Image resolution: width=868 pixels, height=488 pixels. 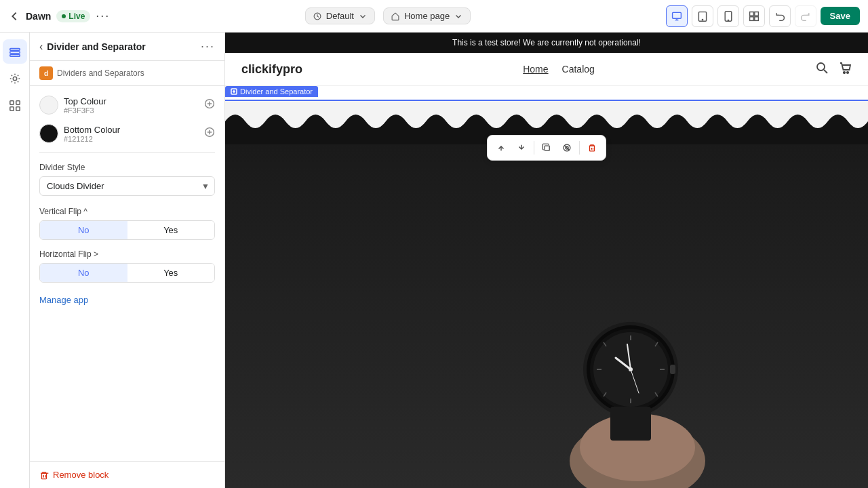 I want to click on horizontal-flip-no-button: No, so click(x=84, y=272).